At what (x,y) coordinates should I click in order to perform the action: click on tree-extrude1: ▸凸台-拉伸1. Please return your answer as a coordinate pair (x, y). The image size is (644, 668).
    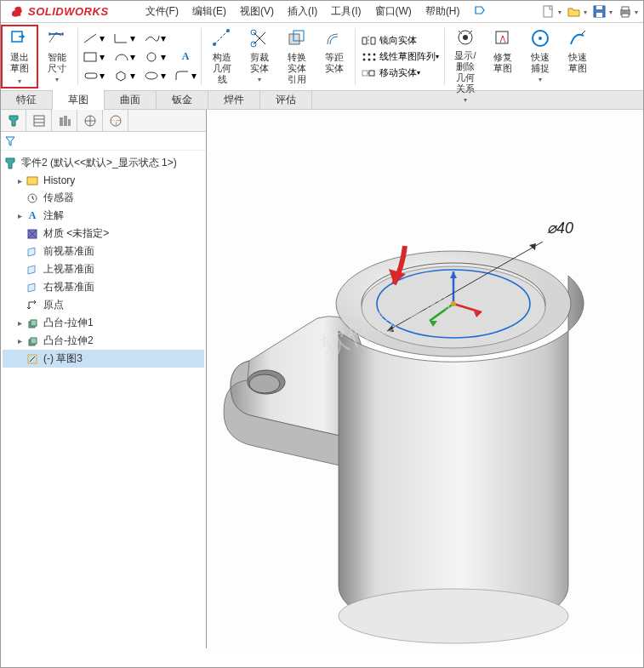
    Looking at the image, I should click on (104, 323).